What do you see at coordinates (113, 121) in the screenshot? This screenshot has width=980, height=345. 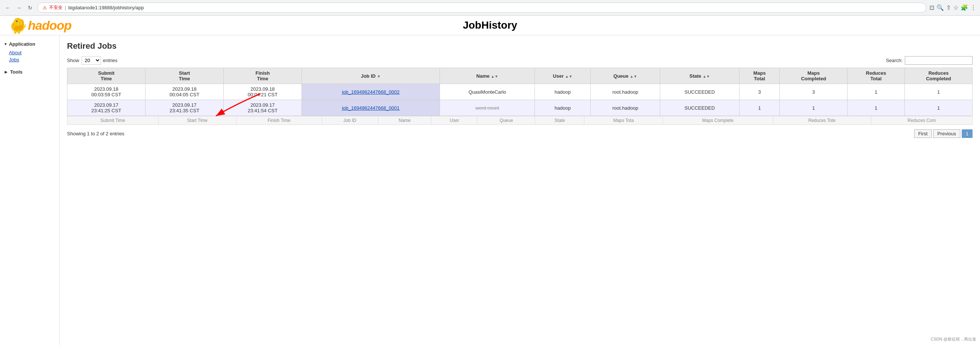 I see `footer-col-submit-time: Submit Time` at bounding box center [113, 121].